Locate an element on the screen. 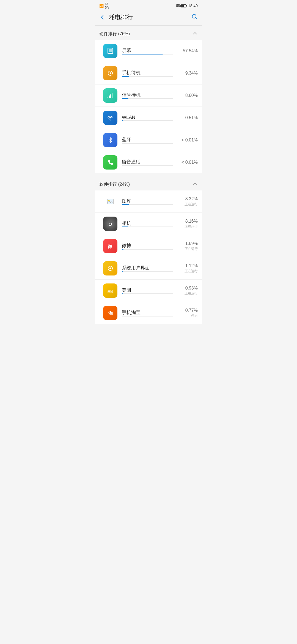  list-item: 淘手机淘宝0.77%停止 is located at coordinates (148, 313).